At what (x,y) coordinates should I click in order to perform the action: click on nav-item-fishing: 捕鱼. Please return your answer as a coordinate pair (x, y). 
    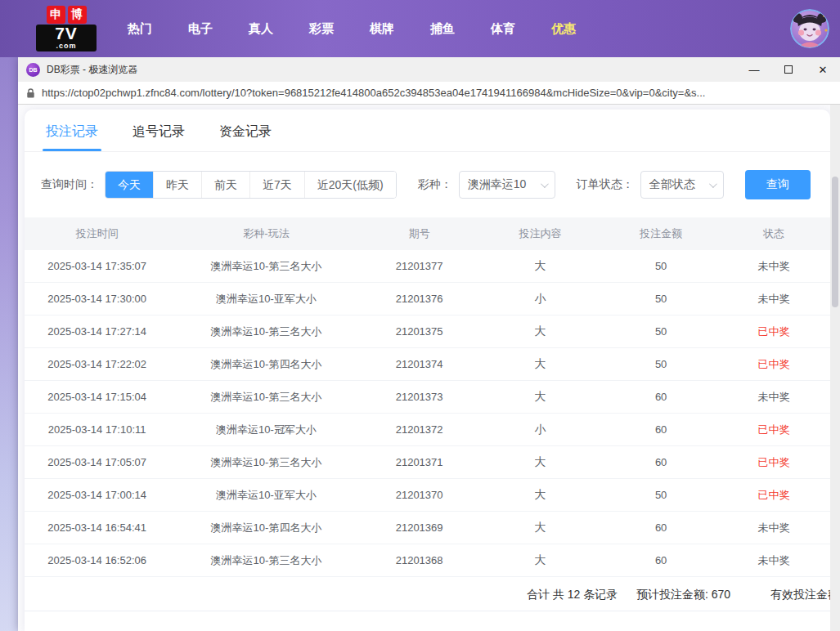
    Looking at the image, I should click on (442, 29).